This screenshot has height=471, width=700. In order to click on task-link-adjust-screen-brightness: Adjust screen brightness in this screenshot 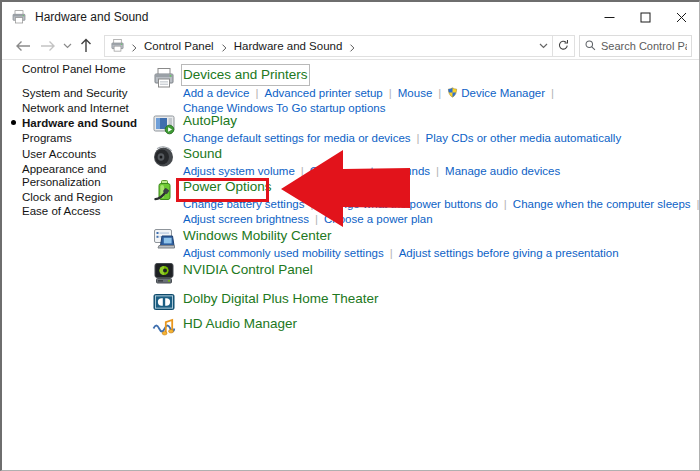, I will do `click(246, 219)`.